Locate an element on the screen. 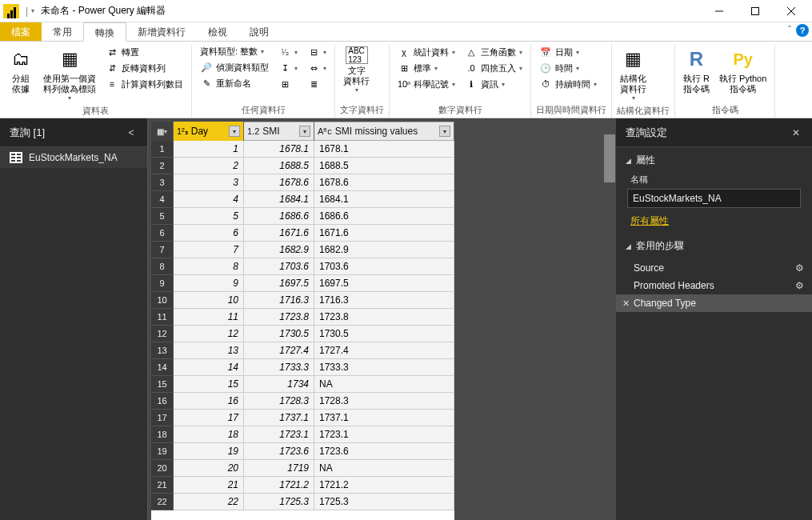  cell-day: 18 is located at coordinates (209, 435).